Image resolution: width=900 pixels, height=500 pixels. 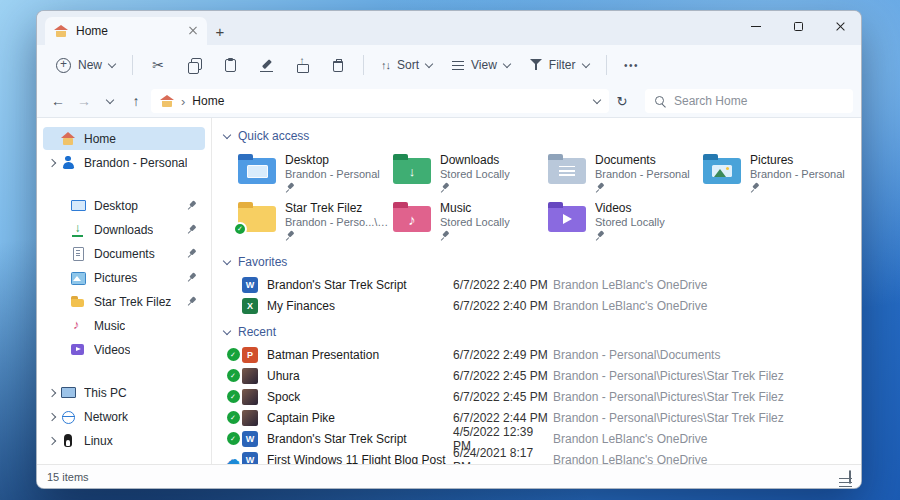 What do you see at coordinates (850, 477) in the screenshot?
I see `large-icons-view-icon` at bounding box center [850, 477].